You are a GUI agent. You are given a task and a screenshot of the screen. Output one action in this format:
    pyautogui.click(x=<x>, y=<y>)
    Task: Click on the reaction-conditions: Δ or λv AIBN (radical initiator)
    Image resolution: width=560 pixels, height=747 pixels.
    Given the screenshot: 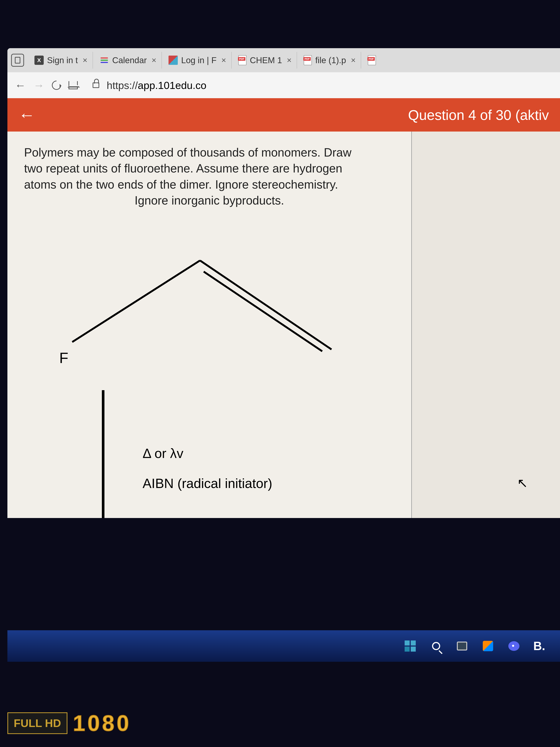 What is the action you would take?
    pyautogui.click(x=207, y=476)
    